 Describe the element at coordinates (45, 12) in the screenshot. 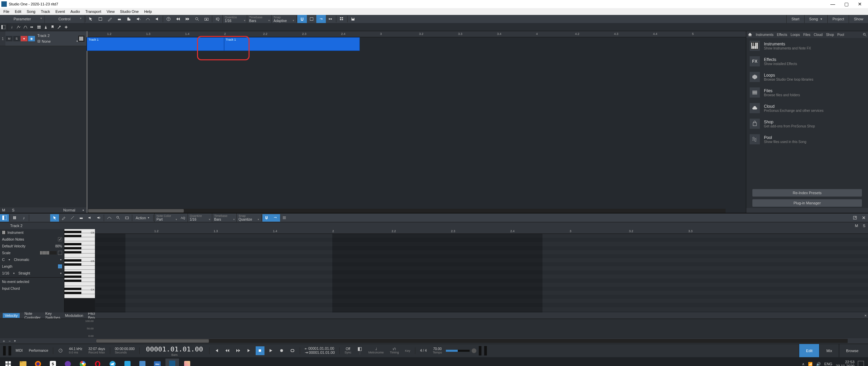

I see `menu-track: Track` at that location.